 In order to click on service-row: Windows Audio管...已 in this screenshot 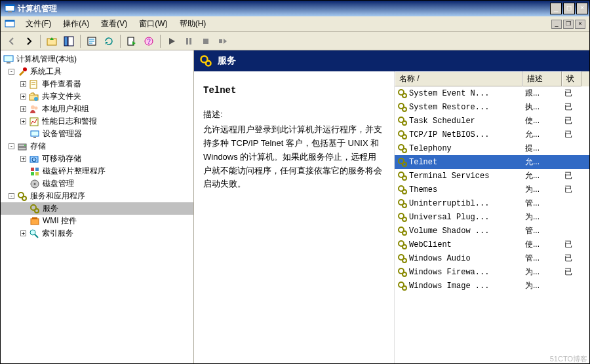, I will do `click(492, 258)`.